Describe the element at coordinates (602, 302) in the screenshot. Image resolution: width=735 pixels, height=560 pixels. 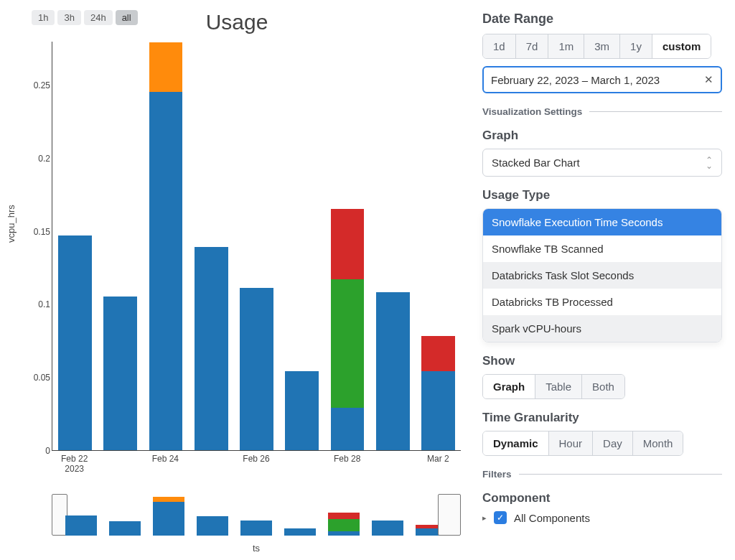
I see `usage-type-option: Databricks TB Processed` at that location.